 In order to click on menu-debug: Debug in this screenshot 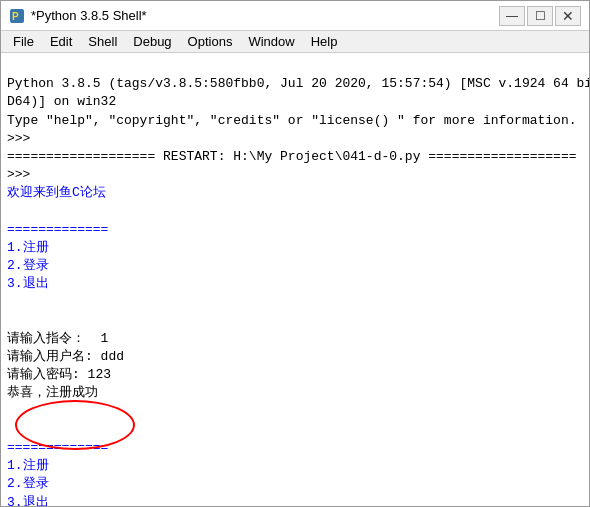, I will do `click(152, 42)`.